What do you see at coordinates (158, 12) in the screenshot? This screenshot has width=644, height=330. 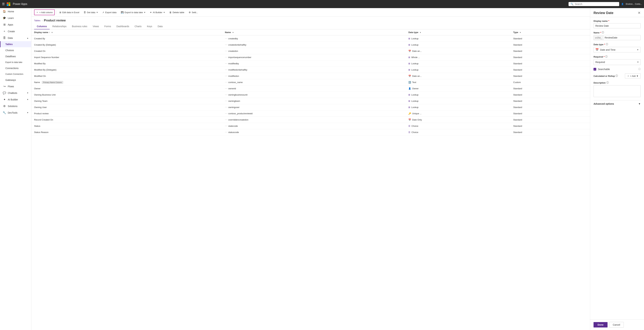 I see `aibuilder-toolbar-button: ✦ AI Builder ▼` at bounding box center [158, 12].